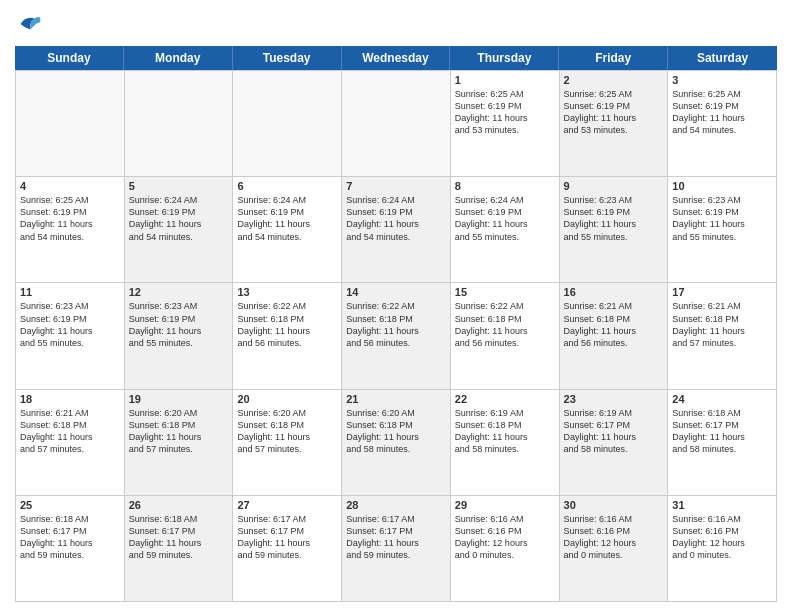 This screenshot has height=612, width=792. Describe the element at coordinates (614, 292) in the screenshot. I see `day-number: 16` at that location.